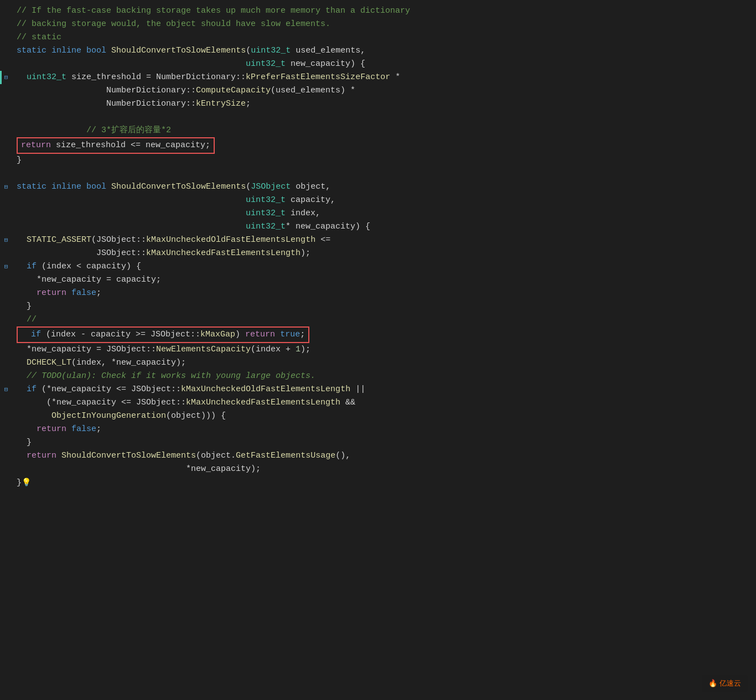  I want to click on code-line: // If the fast-case backing storage take…, so click(378, 11).